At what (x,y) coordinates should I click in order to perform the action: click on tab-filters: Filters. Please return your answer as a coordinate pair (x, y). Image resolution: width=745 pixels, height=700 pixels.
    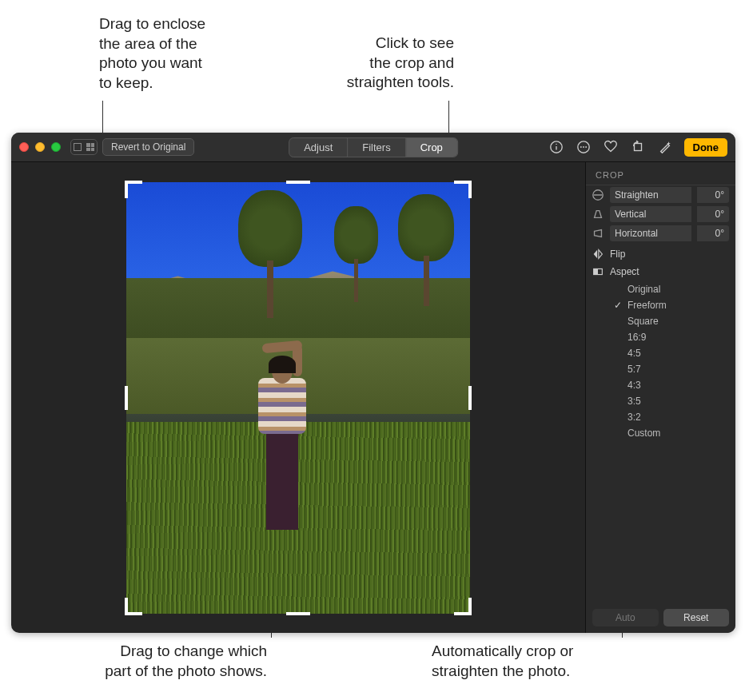
    Looking at the image, I should click on (376, 147).